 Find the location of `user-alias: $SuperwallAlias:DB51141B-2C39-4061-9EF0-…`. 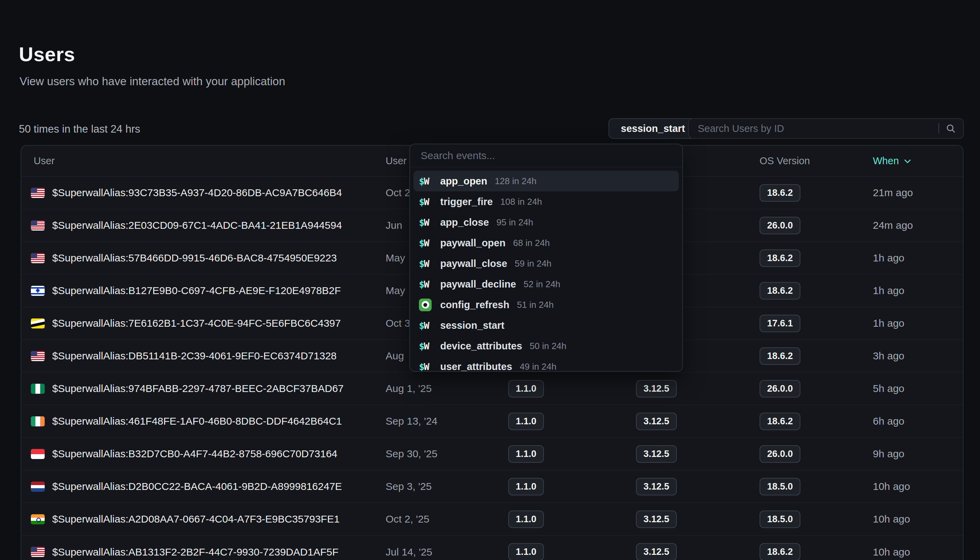

user-alias: $SuperwallAlias:DB51141B-2C39-4061-9EF0-… is located at coordinates (194, 356).